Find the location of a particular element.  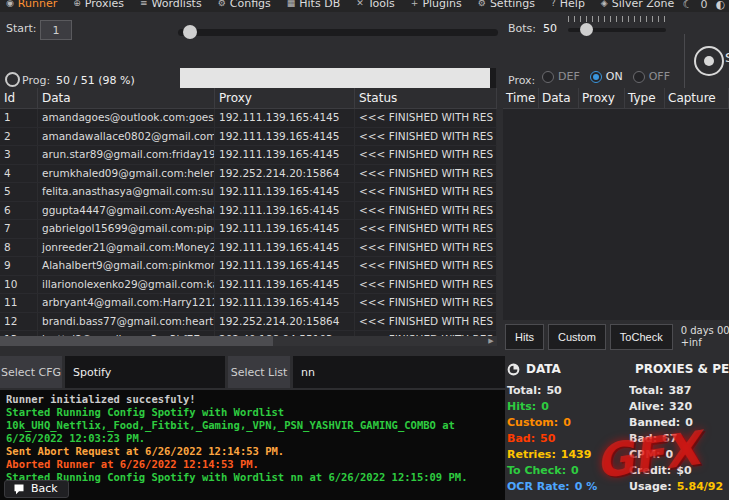

stat-value: 5.84/92 is located at coordinates (700, 486).